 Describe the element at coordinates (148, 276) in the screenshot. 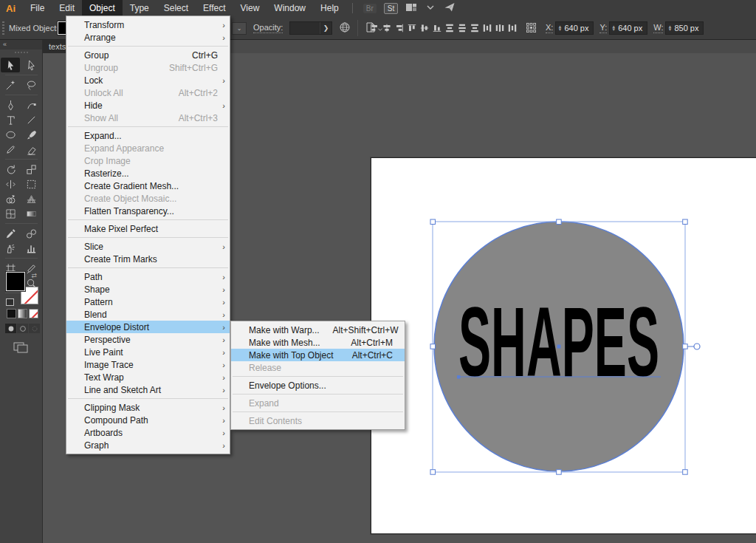

I see `object-menu-item-path: Path›` at that location.